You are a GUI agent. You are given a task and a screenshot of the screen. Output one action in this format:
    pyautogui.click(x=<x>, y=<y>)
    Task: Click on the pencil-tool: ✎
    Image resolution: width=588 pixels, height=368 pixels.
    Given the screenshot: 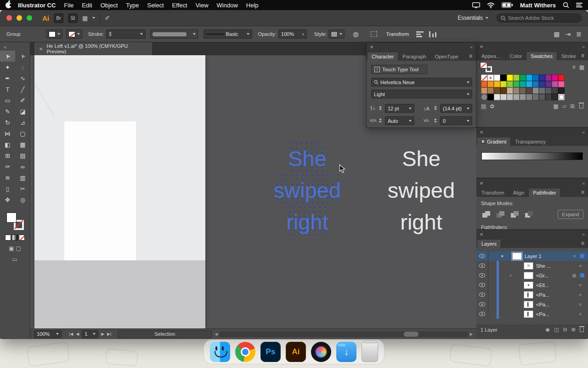 What is the action you would take?
    pyautogui.click(x=7, y=111)
    